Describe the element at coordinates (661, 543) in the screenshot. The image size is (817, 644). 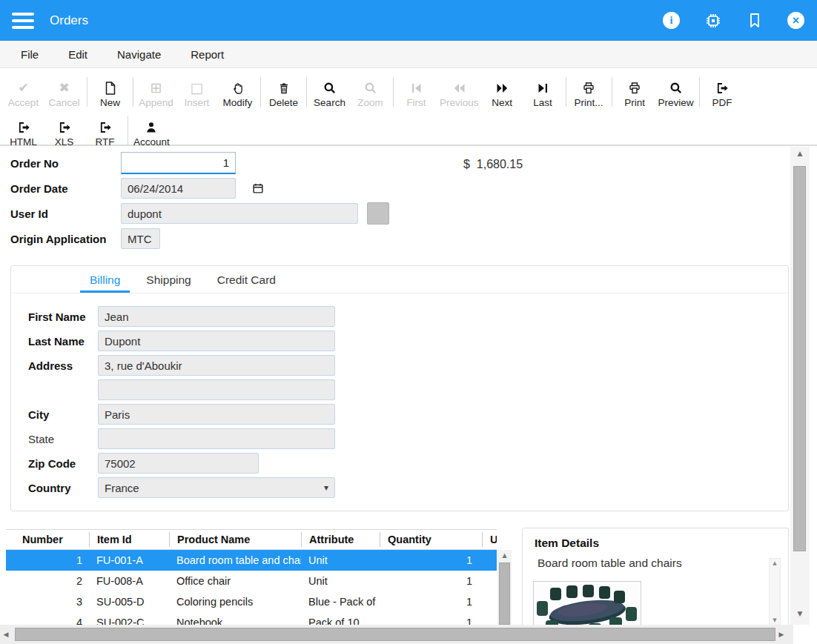
I see `item-details-title: Item Details` at that location.